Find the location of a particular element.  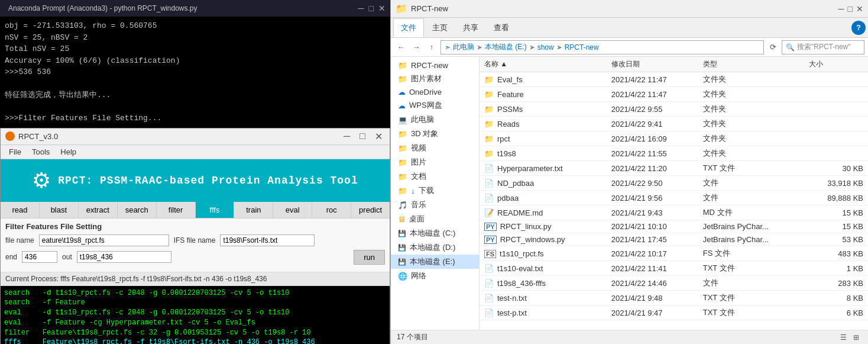

nav-back-button: ← is located at coordinates (401, 47).